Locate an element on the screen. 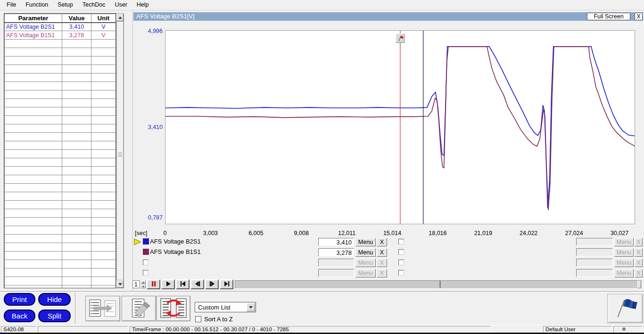  playback-track-end-thumb is located at coordinates (639, 285).